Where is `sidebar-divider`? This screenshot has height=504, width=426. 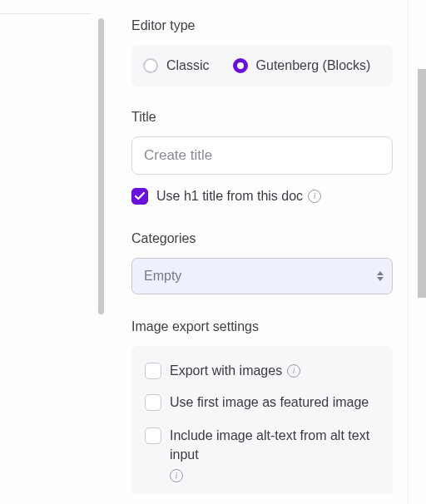
sidebar-divider is located at coordinates (46, 13).